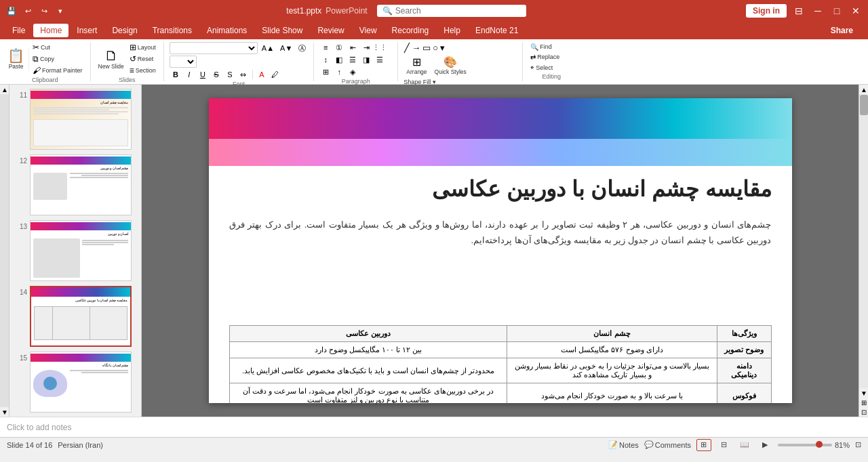 Image resolution: width=868 pixels, height=462 pixels. Describe the element at coordinates (275, 75) in the screenshot. I see `text-highlight-button: 🖊` at that location.